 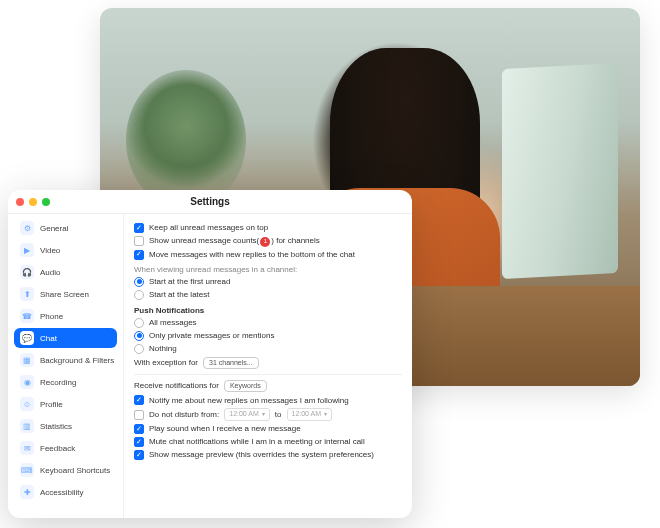 What do you see at coordinates (27, 228) in the screenshot?
I see `gear-icon: ⚙` at bounding box center [27, 228].